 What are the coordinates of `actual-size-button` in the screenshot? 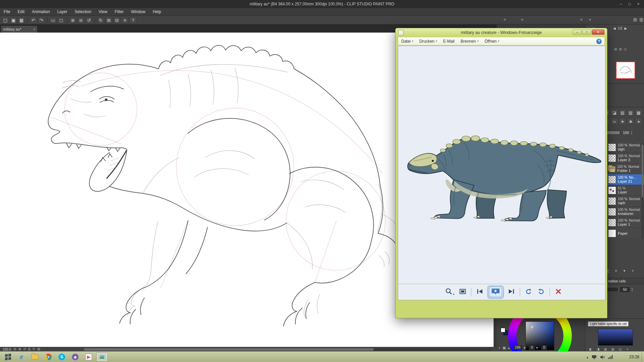 It's located at (463, 292).